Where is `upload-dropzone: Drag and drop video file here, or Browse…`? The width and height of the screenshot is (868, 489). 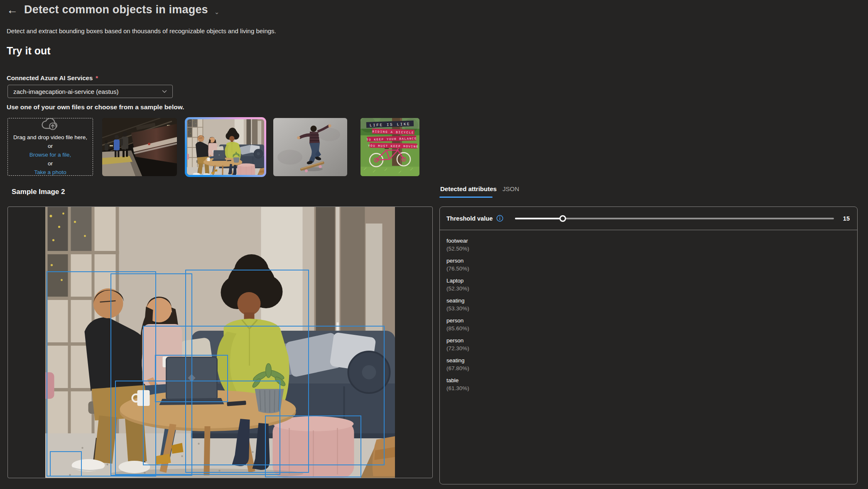 upload-dropzone: Drag and drop video file here, or Browse… is located at coordinates (50, 147).